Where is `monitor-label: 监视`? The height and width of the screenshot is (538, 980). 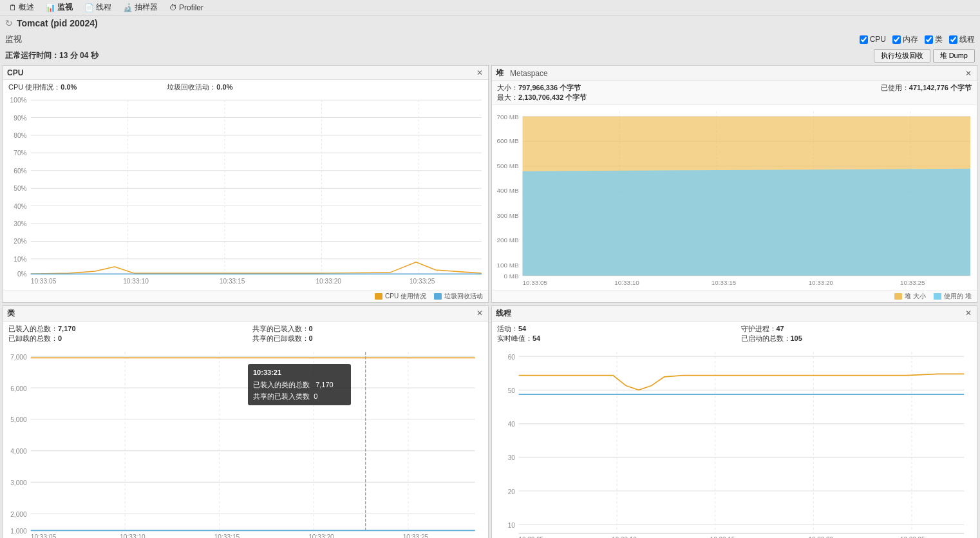 monitor-label: 监视 is located at coordinates (14, 39).